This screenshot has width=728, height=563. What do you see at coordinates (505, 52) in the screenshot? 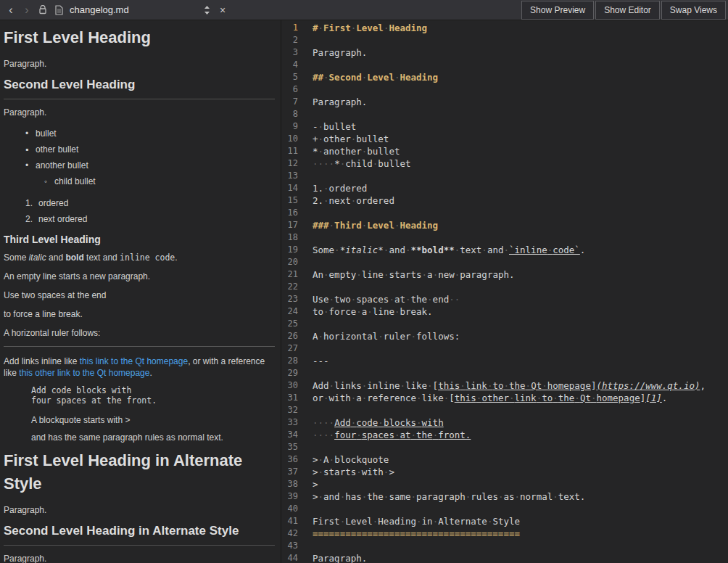
I see `editor-line: 3Paragraph.` at bounding box center [505, 52].